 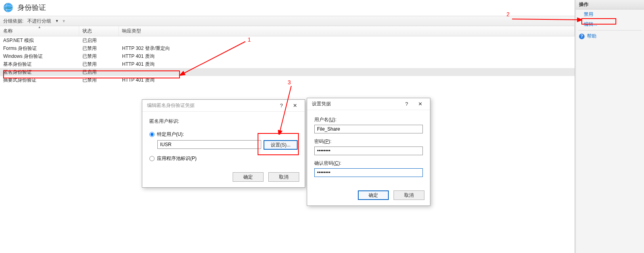 I want to click on dialog-cred-help-button: ?, so click(x=407, y=104).